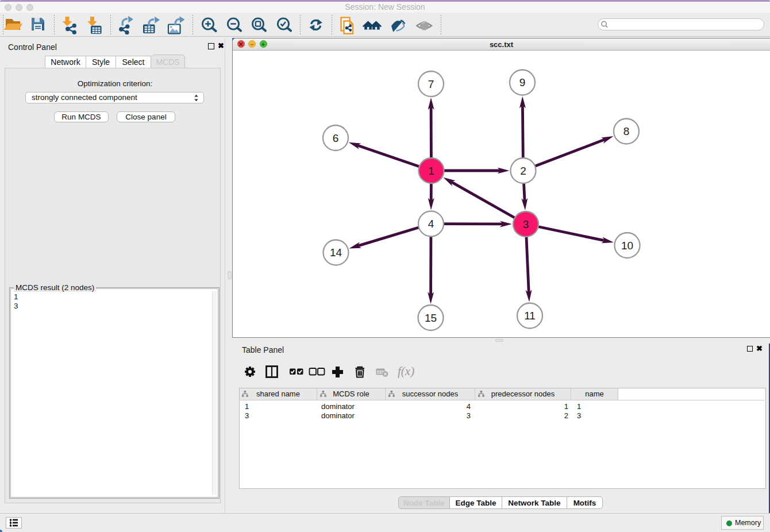  What do you see at coordinates (523, 83) in the screenshot?
I see `svg-text: 9` at bounding box center [523, 83].